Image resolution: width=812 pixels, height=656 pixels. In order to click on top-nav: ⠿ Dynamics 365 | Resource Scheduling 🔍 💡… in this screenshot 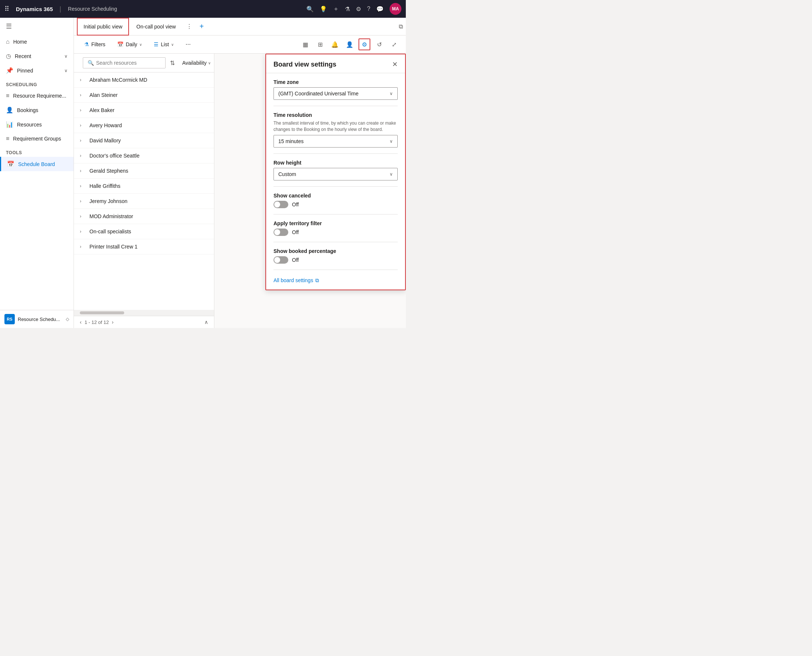, I will do `click(203, 9)`.